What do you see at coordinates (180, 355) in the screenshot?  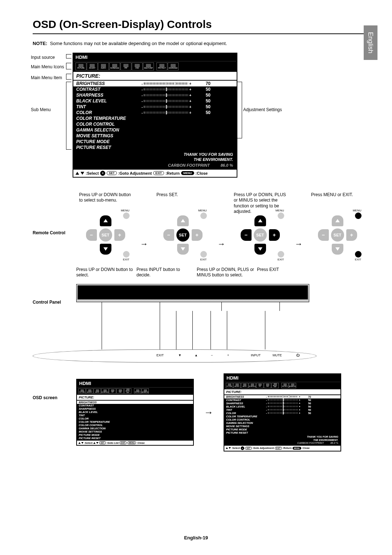 I see `cpanel-button-1: ▼` at bounding box center [180, 355].